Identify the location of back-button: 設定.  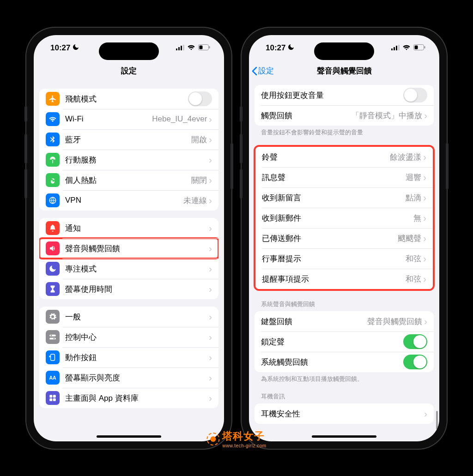
(261, 71).